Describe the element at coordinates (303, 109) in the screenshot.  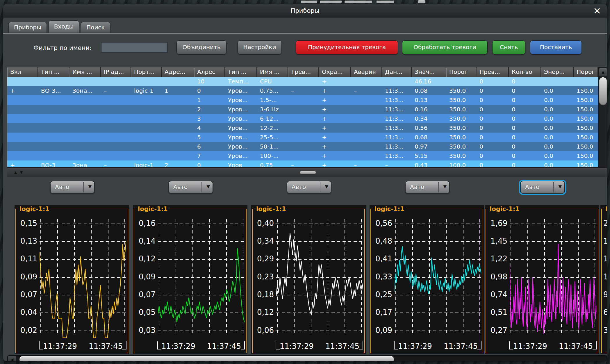
I see `table-row: 2Уров...3-6 Hz+11:3...0.16350.0000.0150.…` at that location.